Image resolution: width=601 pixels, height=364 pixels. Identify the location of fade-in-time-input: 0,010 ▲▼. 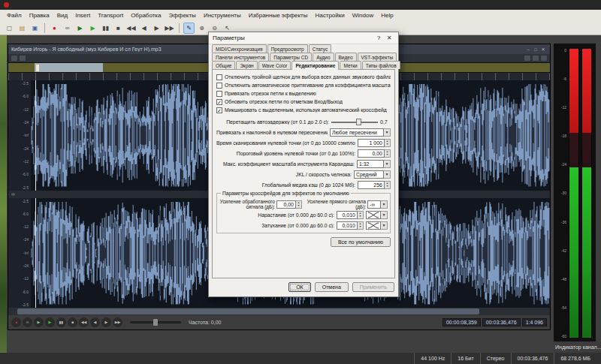
(350, 215).